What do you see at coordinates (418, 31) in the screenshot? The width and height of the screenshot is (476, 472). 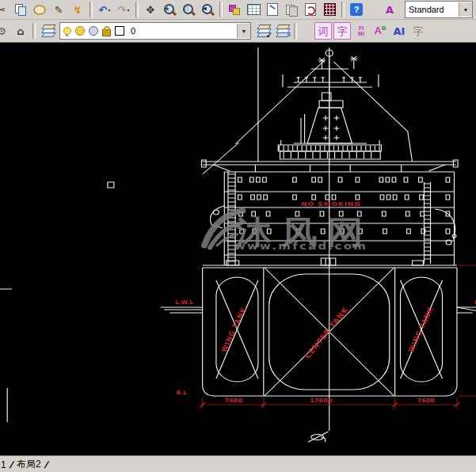 I see `mixed-text-tool: 字` at bounding box center [418, 31].